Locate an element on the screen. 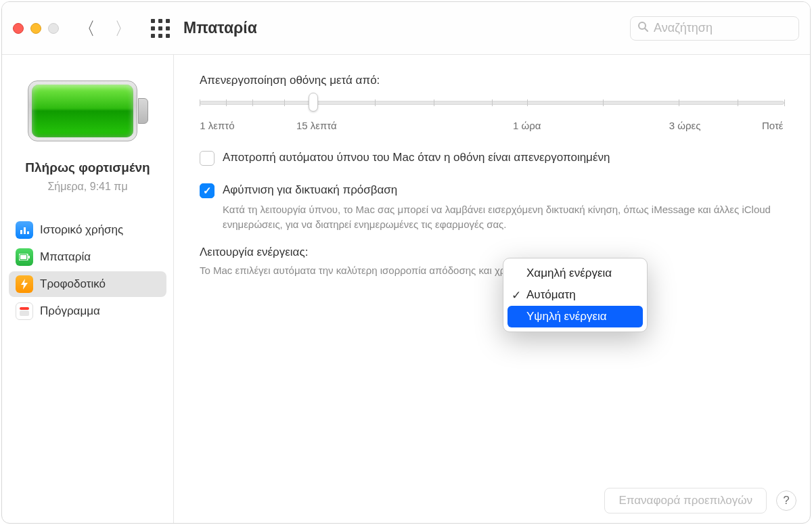 This screenshot has width=812, height=525. zoom-window-button is located at coordinates (53, 28).